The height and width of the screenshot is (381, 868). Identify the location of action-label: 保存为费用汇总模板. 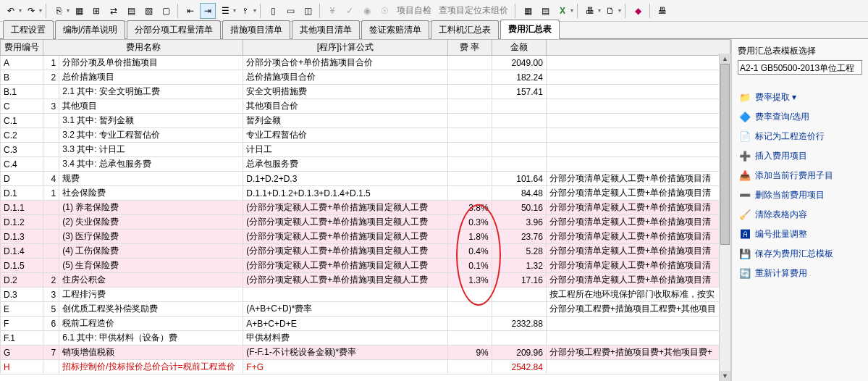
(794, 254).